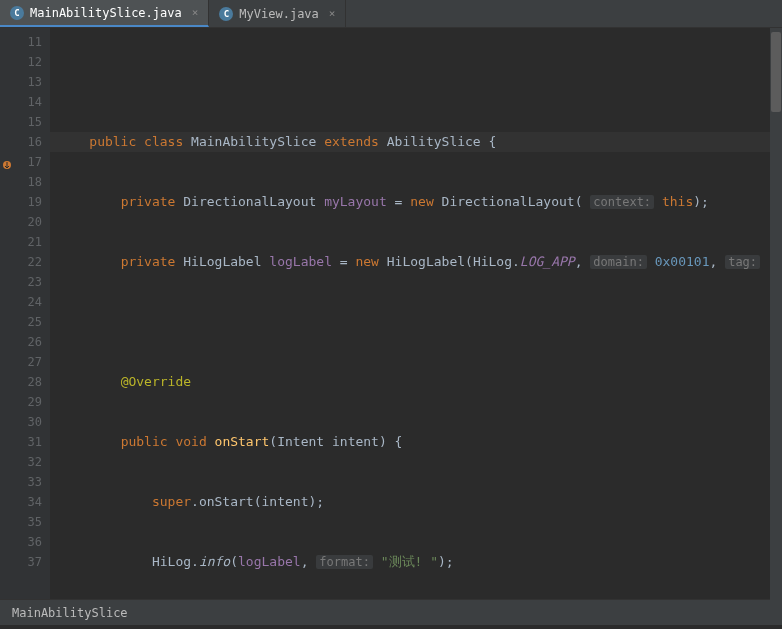 This screenshot has height=629, width=782. I want to click on code-line: HiLog.info(logLabel, format: "测试! ");, so click(416, 562).